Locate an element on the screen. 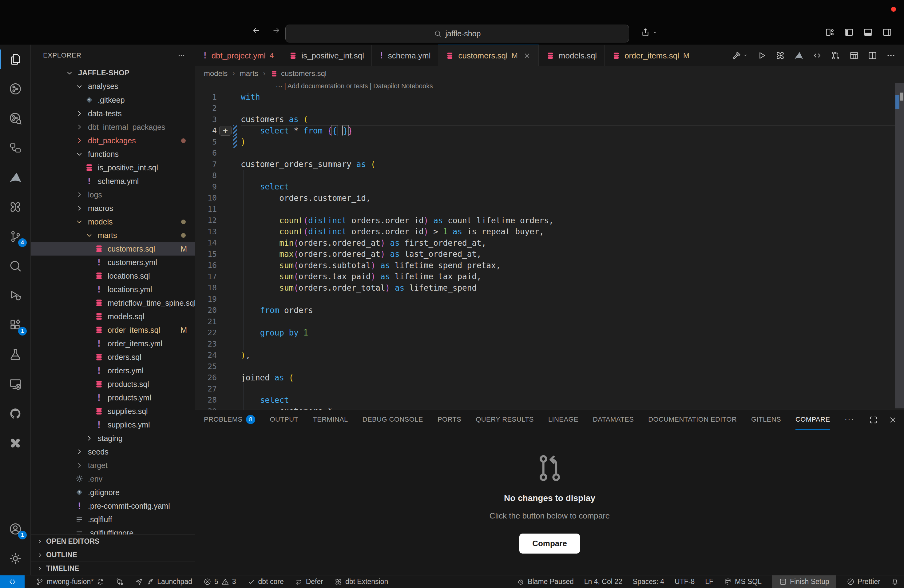 This screenshot has height=588, width=904. tree-item-functions: functions is located at coordinates (113, 154).